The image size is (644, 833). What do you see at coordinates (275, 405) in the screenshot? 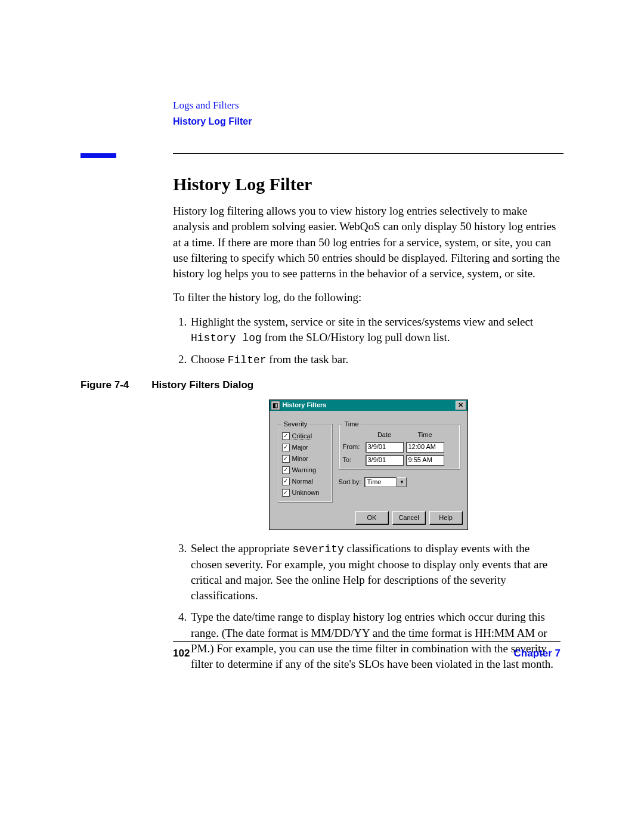
I see `system-menu-icon: ◧` at bounding box center [275, 405].